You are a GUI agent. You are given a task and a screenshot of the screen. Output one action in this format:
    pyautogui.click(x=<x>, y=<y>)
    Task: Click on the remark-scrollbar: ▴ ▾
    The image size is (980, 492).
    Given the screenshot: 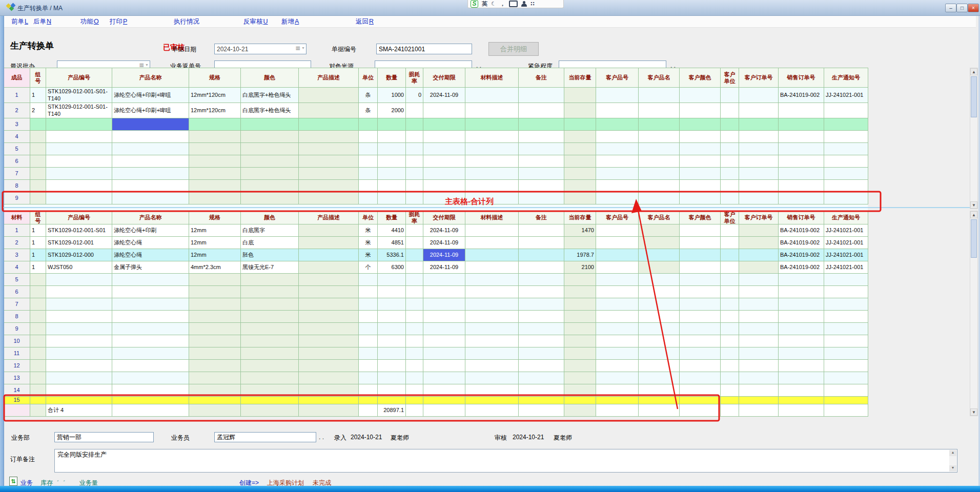 What is the action you would take?
    pyautogui.click(x=953, y=461)
    